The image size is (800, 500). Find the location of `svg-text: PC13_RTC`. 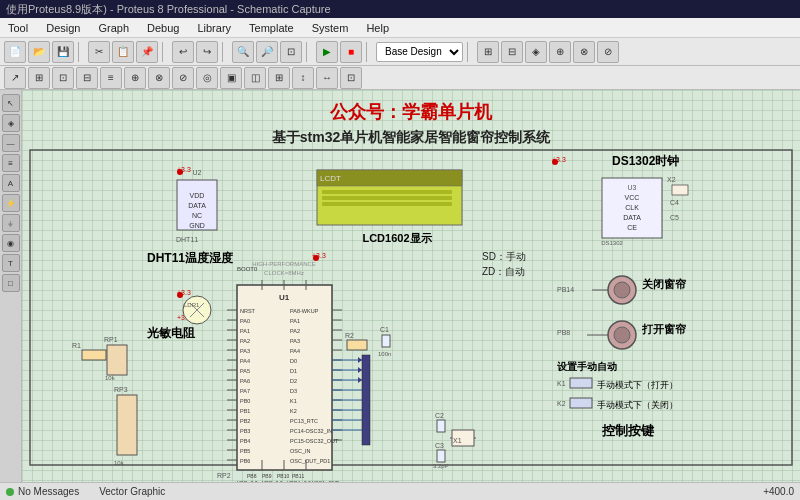

svg-text: PC13_RTC is located at coordinates (304, 421).